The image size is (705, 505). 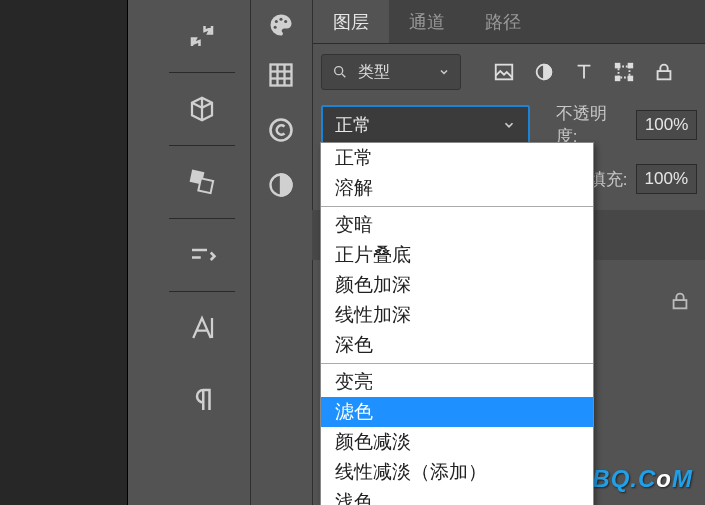 What do you see at coordinates (457, 472) in the screenshot?
I see `blend-option: 线性减淡（添加）` at bounding box center [457, 472].